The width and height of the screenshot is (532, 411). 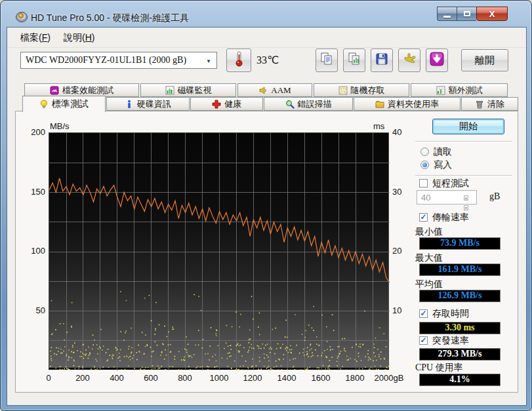 What do you see at coordinates (227, 104) in the screenshot?
I see `tab-健康: 健康` at bounding box center [227, 104].